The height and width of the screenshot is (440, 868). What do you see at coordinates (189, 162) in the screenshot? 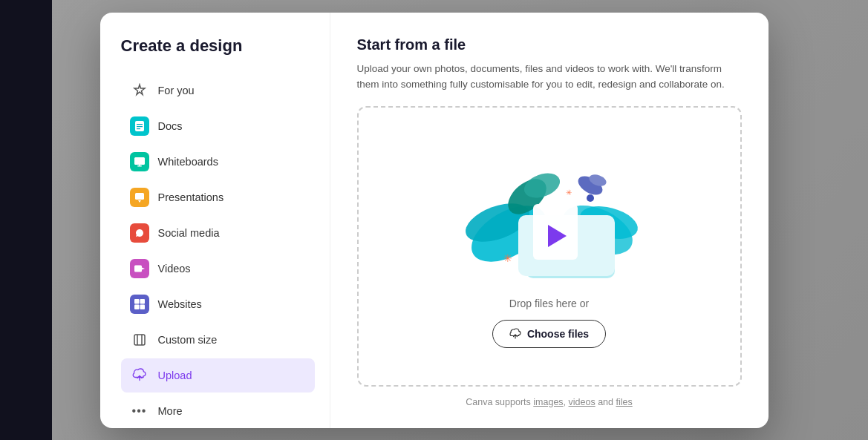
I see `whiteboards-label: Whiteboards` at bounding box center [189, 162].